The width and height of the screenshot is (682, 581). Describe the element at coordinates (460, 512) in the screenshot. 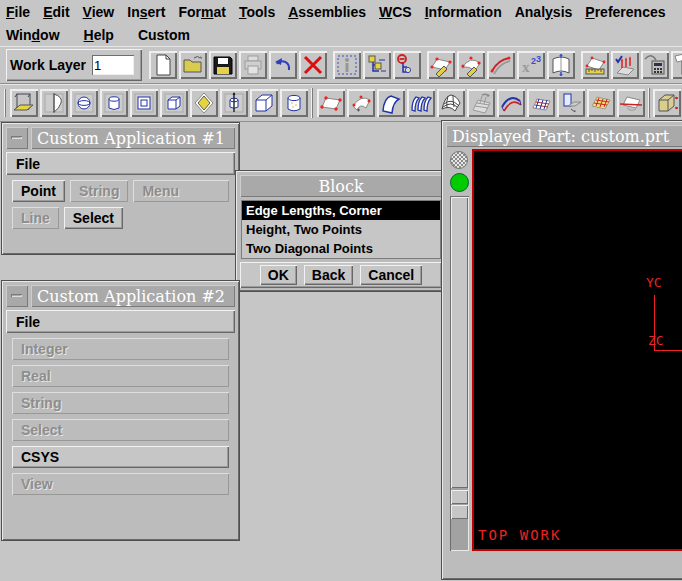

I see `scrollbar-button-down` at that location.